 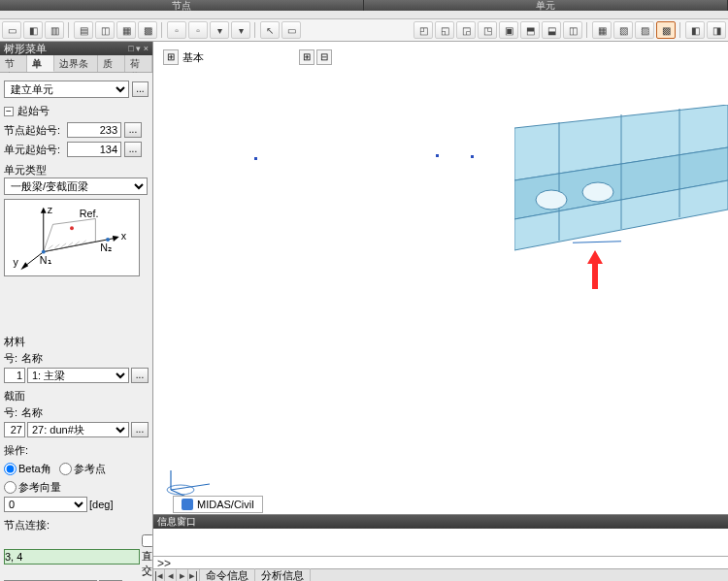 What do you see at coordinates (445, 30) in the screenshot?
I see `view-icon: ◱` at bounding box center [445, 30].